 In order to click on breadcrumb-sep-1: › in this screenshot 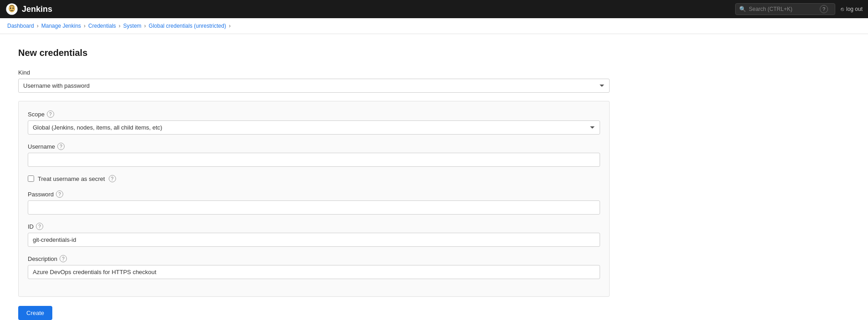, I will do `click(38, 26)`.